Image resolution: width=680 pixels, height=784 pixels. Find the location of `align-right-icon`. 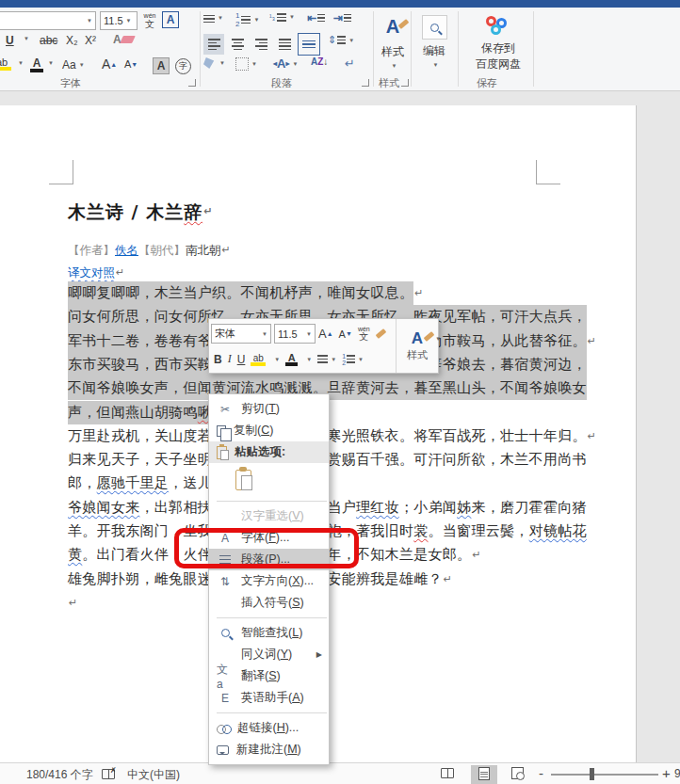

align-right-icon is located at coordinates (262, 44).